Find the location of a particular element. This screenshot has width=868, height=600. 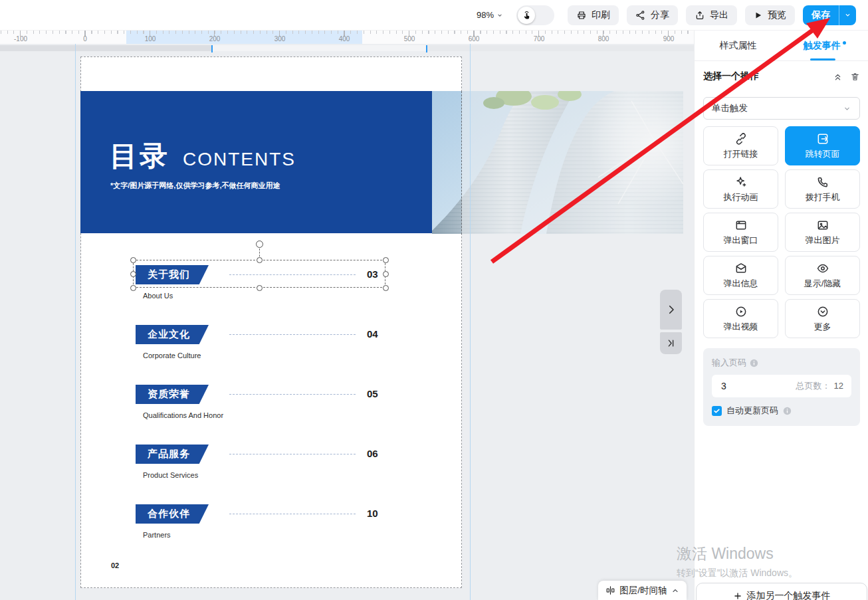

export-button: 导出 is located at coordinates (711, 15).